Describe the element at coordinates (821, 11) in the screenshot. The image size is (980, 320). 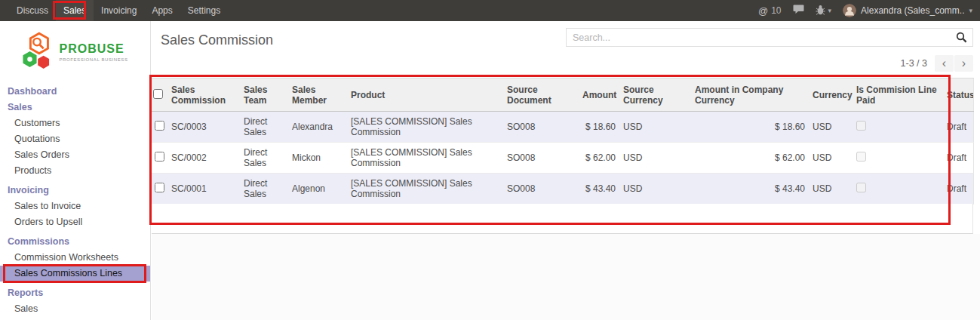
I see `bug-icon` at that location.